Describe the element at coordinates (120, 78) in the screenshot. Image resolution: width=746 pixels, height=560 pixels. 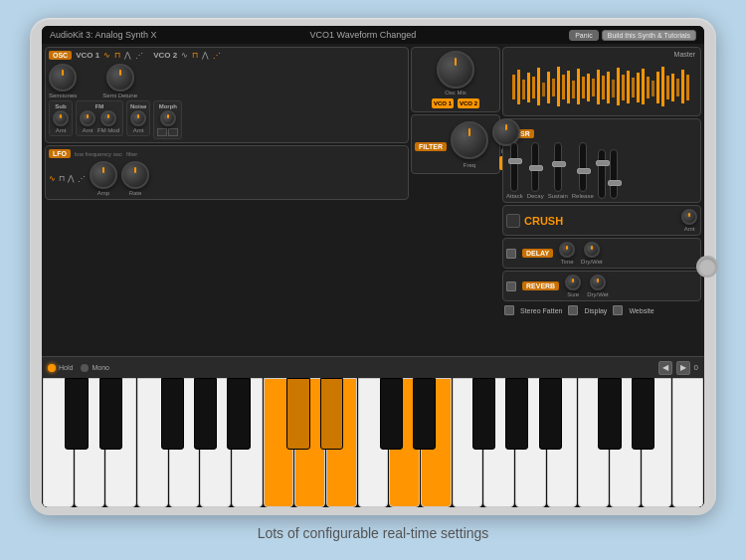
I see `semi-detune-knob` at that location.